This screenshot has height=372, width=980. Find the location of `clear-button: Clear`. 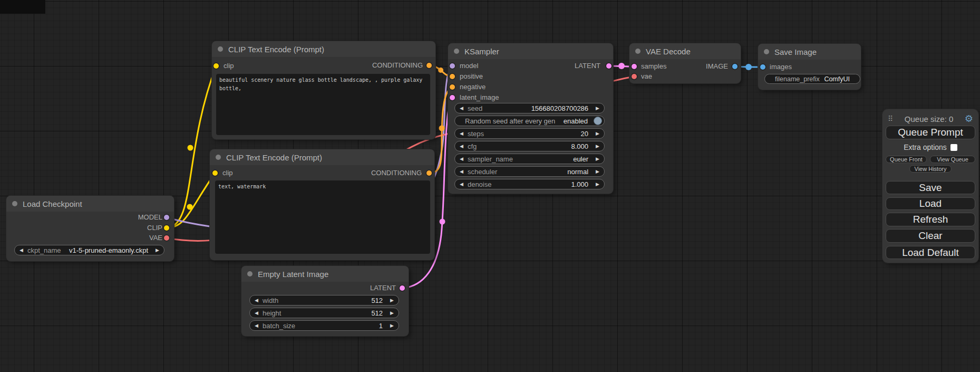

clear-button: Clear is located at coordinates (930, 236).